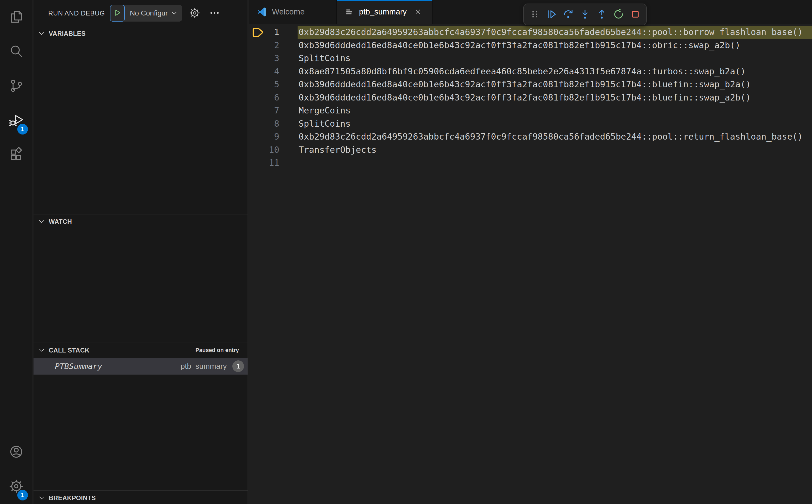  Describe the element at coordinates (273, 137) in the screenshot. I see `line-number: 9` at that location.